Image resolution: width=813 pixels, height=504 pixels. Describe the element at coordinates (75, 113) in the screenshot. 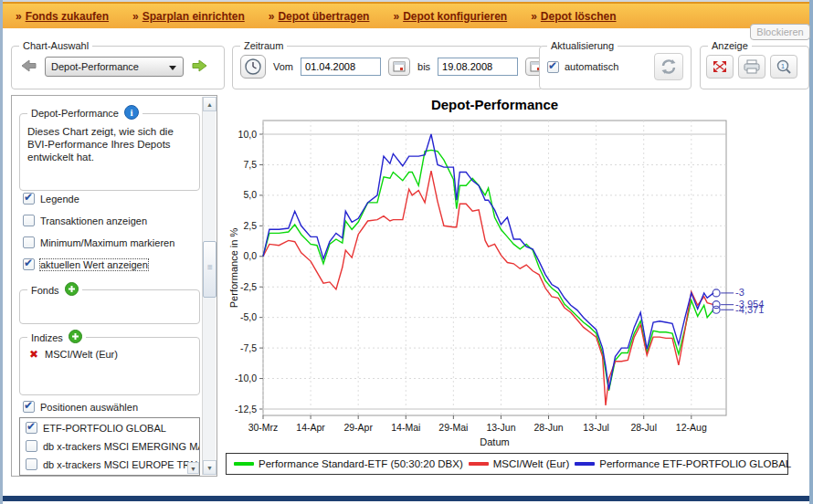

I see `chart-info-title: Depot-Performance` at that location.